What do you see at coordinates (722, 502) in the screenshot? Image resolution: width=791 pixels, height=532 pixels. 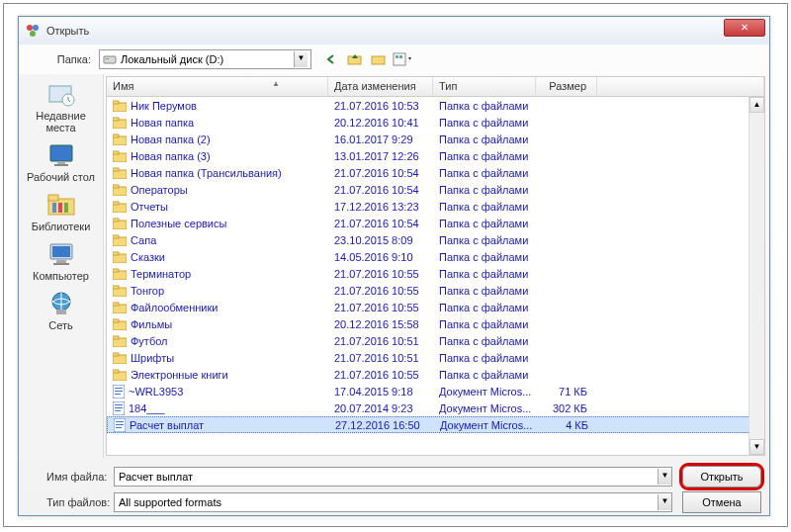 I see `cancel-button: Отмена` at bounding box center [722, 502].